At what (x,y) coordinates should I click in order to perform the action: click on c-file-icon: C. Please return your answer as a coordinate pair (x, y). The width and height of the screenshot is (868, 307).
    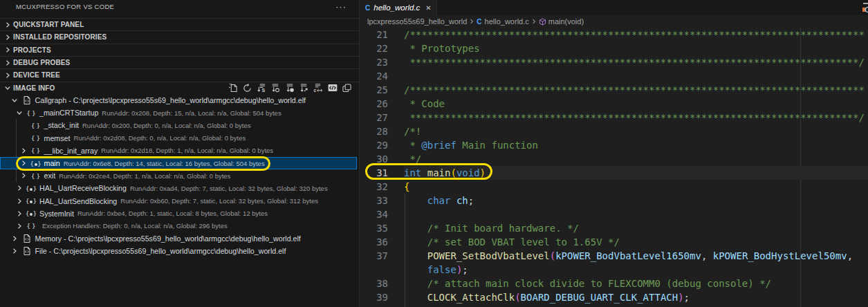
    Looking at the image, I should click on (479, 22).